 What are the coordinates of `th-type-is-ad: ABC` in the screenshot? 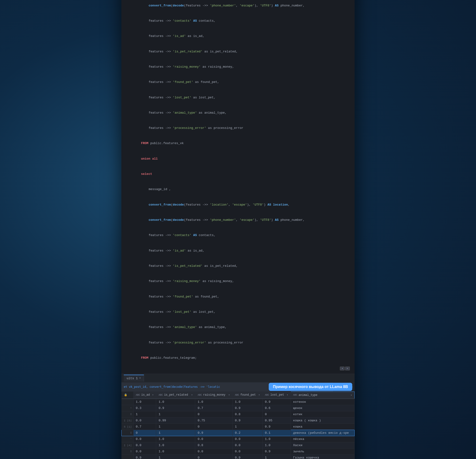 It's located at (138, 395).